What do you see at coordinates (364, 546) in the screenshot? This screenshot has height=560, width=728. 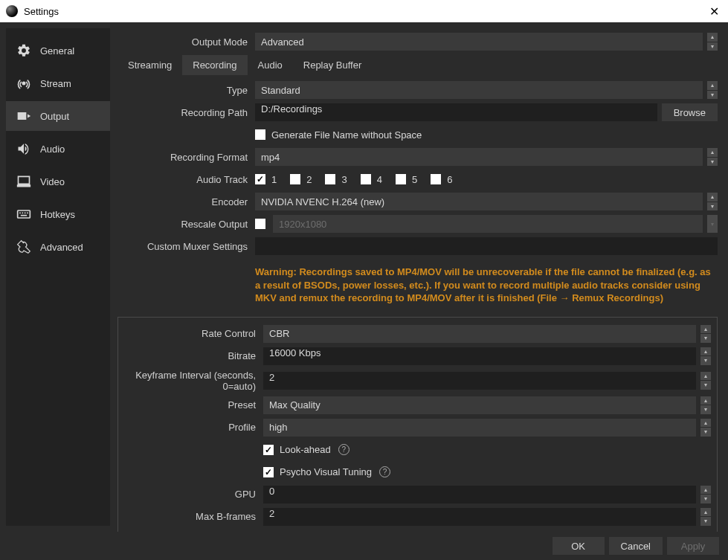 I see `dialog-footer: OK Cancel Apply` at bounding box center [364, 546].